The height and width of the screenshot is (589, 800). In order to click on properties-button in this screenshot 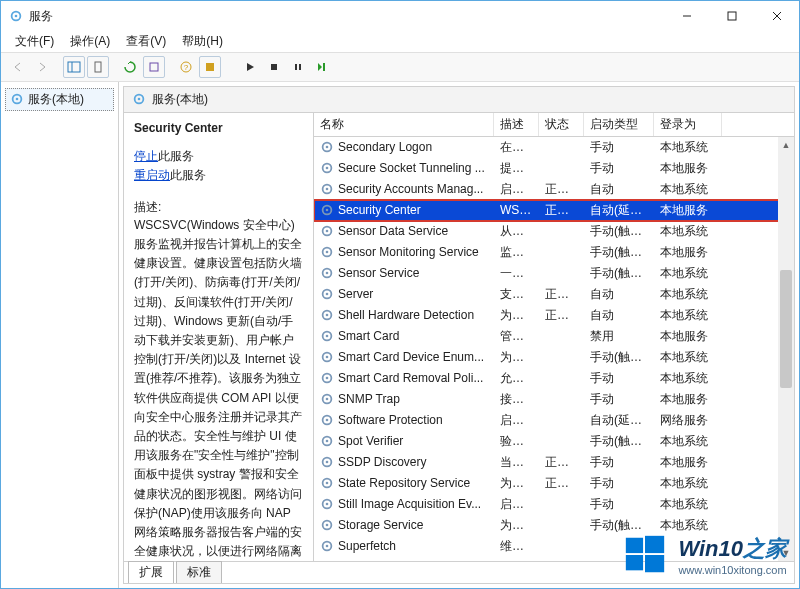, I will do `click(154, 67)`.